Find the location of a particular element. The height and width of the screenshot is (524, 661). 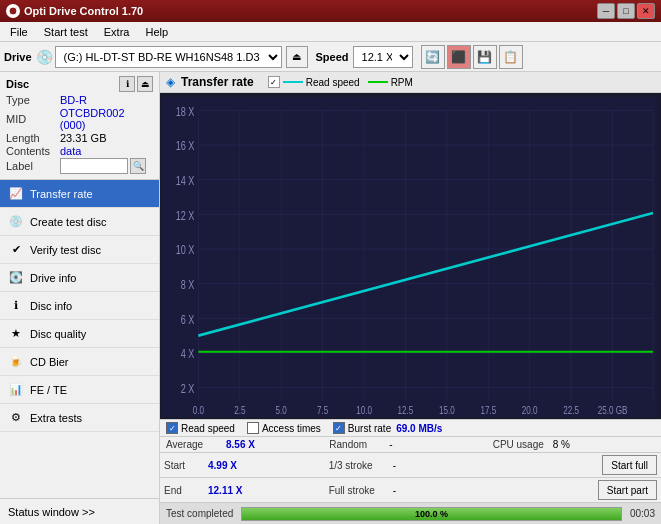

start-full-container: Start full is located at coordinates (575, 465).